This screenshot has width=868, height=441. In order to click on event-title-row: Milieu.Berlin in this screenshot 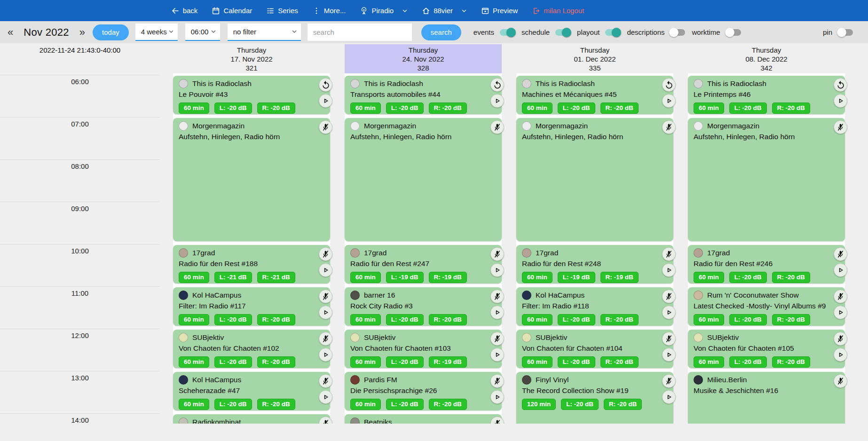, I will do `click(766, 380)`.